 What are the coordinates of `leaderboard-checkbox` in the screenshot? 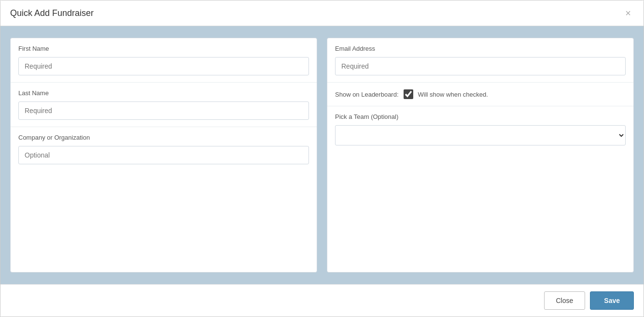 It's located at (408, 94).